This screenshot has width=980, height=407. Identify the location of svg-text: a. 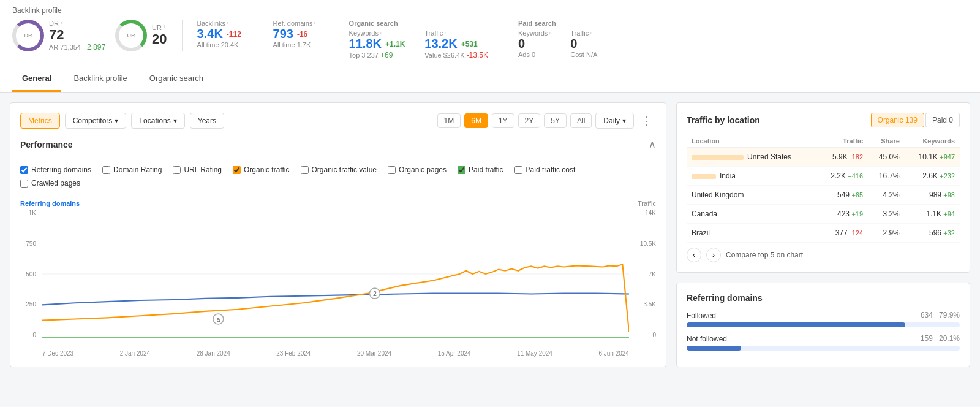
(218, 319).